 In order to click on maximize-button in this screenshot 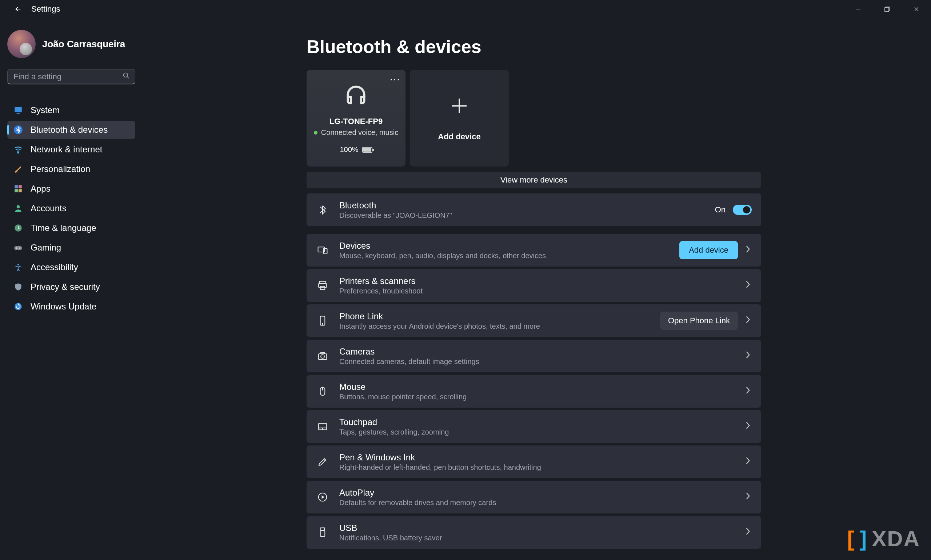, I will do `click(888, 9)`.